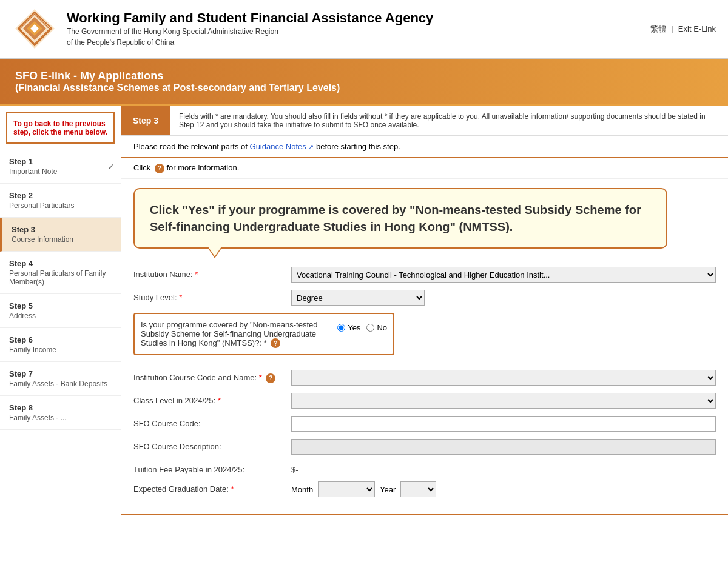 This screenshot has height=576, width=728. What do you see at coordinates (209, 422) in the screenshot?
I see `sfo-code-label: SFO Course Code:` at bounding box center [209, 422].